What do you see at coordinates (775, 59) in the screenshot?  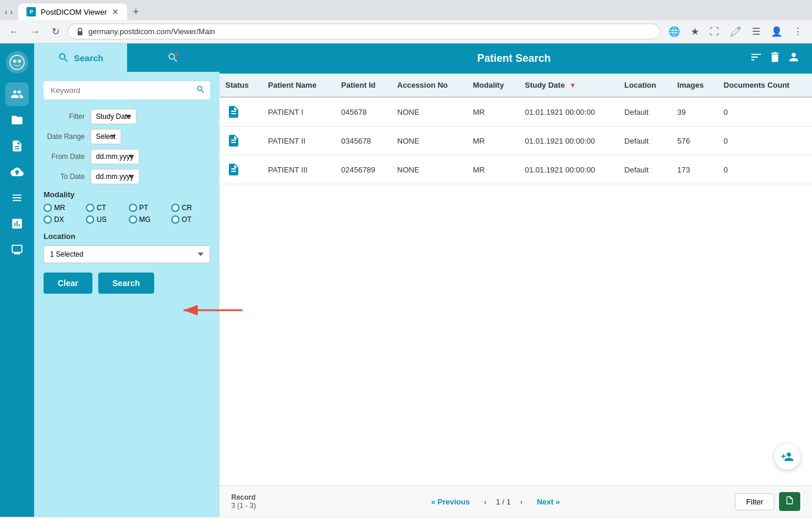 I see `delete-icon-btn` at bounding box center [775, 59].